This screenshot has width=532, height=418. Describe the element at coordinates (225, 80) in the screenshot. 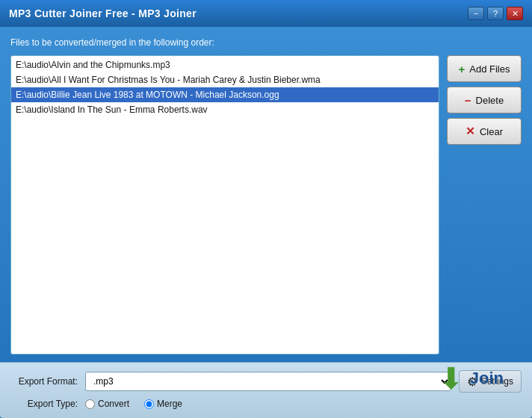

I see `list-item: E:\audio\All I Want For Christmas Is You…` at that location.